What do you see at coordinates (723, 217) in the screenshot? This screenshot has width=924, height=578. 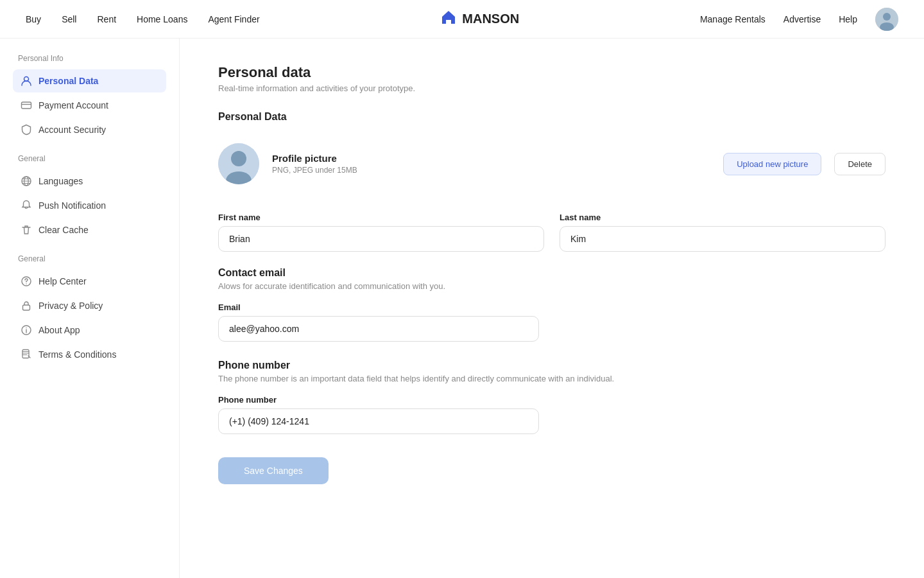 I see `last-name-label: Last name` at bounding box center [723, 217].